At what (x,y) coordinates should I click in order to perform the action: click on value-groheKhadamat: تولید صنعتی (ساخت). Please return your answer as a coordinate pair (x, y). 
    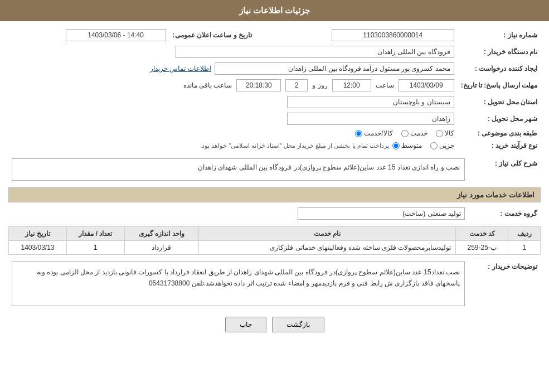
    Looking at the image, I should click on (239, 214).